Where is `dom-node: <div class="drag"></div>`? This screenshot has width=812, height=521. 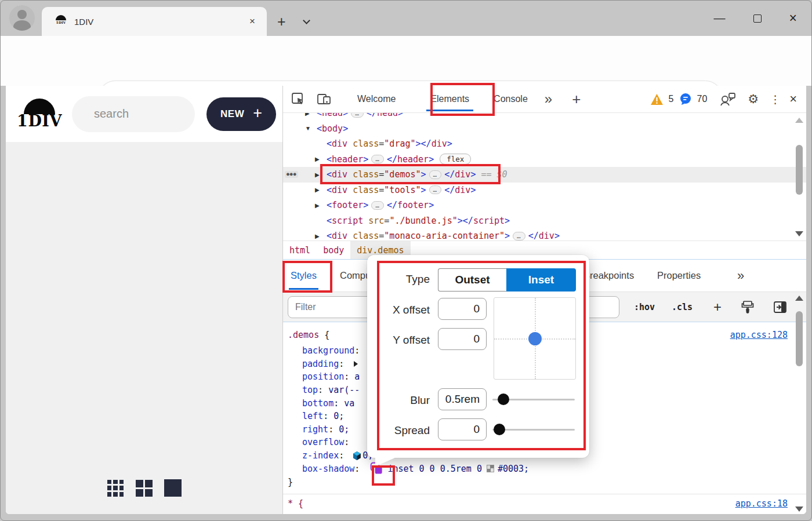
dom-node: <div class="drag"></div> is located at coordinates (545, 144).